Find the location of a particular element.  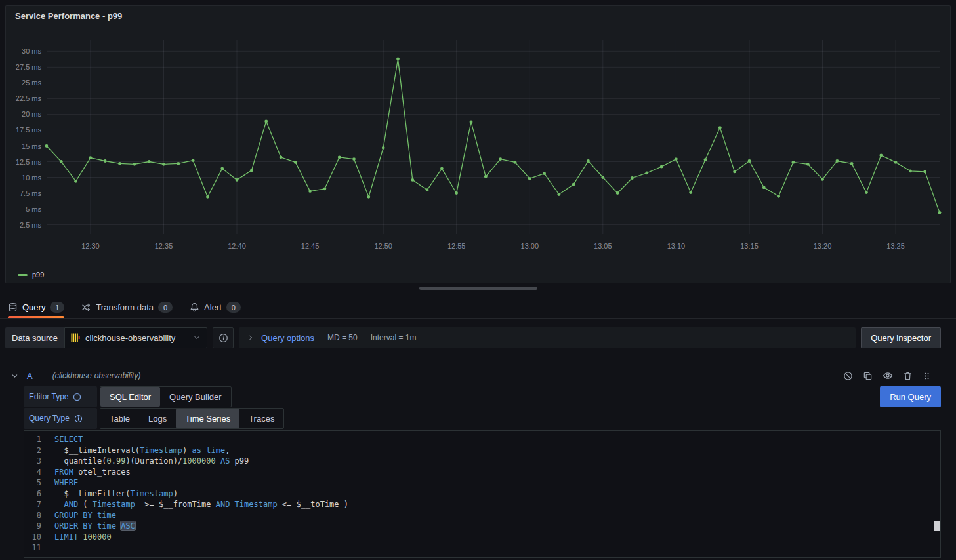

query-type-traces: Traces is located at coordinates (261, 418).